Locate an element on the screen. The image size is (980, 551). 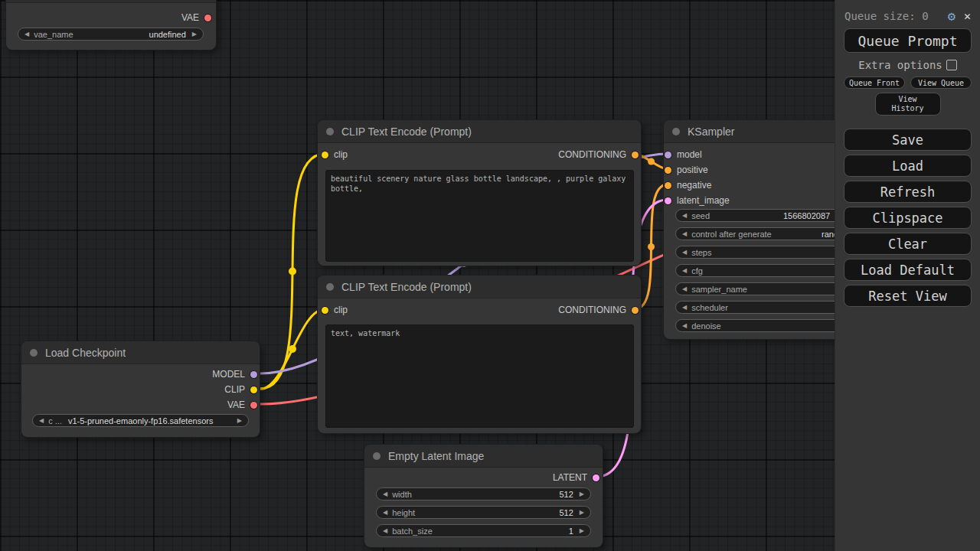
negative-prompt-textarea: text, watermark is located at coordinates (479, 377).